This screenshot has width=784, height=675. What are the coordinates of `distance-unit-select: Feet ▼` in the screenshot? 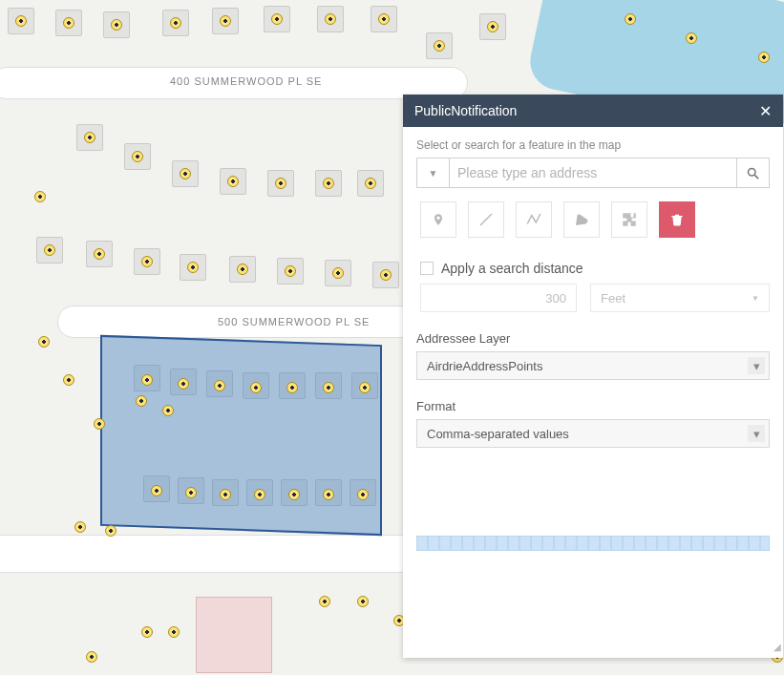 It's located at (680, 298).